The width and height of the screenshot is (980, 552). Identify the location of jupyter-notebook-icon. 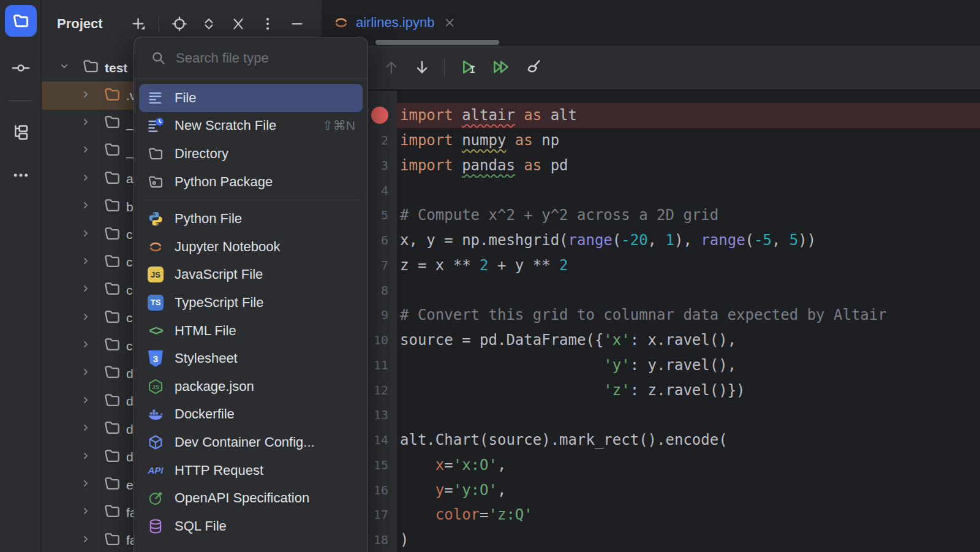
(341, 23).